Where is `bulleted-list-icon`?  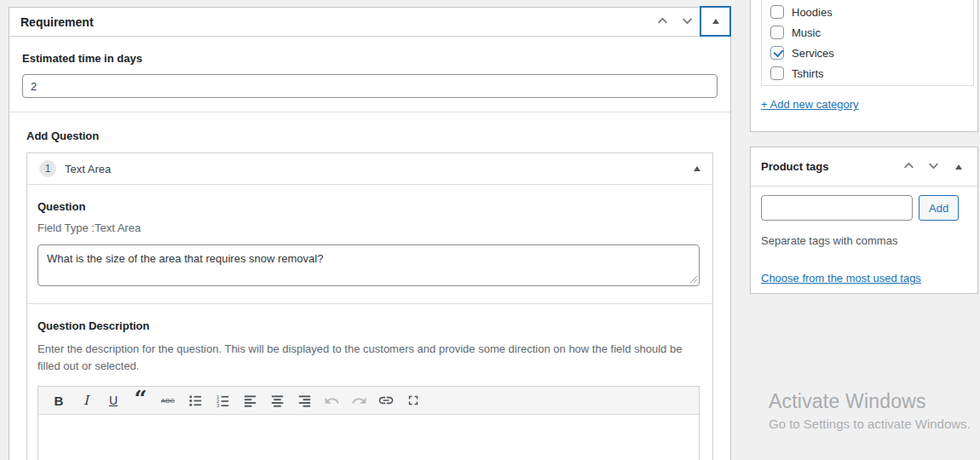
bulleted-list-icon is located at coordinates (196, 400).